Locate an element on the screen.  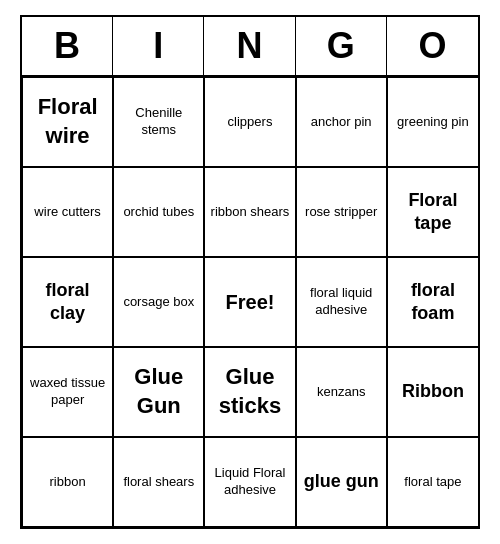
bingo-cell: rose stripper is located at coordinates (342, 212).